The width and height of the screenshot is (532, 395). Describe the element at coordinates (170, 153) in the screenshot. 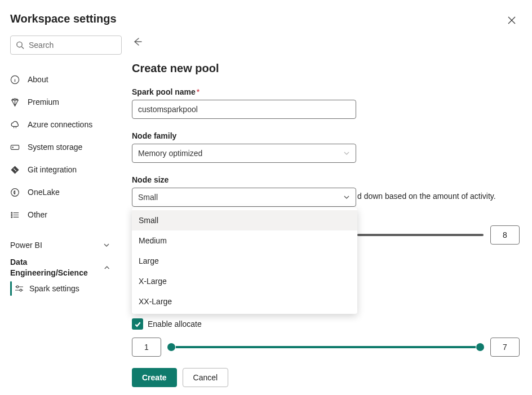

I see `node-family-value: Memory optimized` at that location.